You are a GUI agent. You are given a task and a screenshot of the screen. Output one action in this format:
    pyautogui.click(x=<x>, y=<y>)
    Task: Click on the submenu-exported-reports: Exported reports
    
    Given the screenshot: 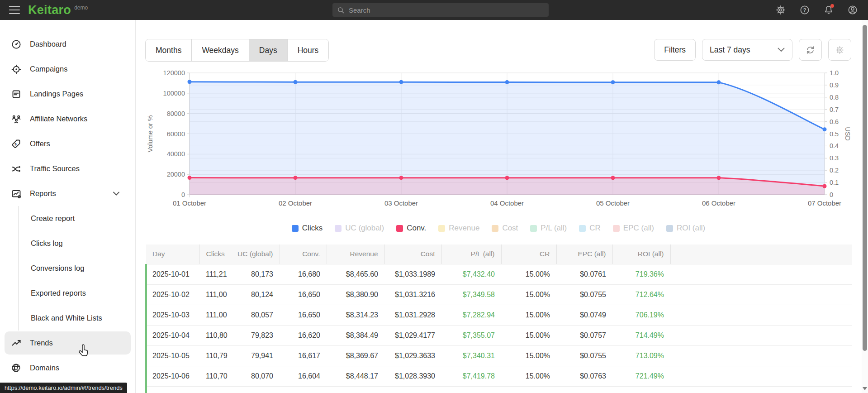 What is the action you would take?
    pyautogui.click(x=77, y=293)
    